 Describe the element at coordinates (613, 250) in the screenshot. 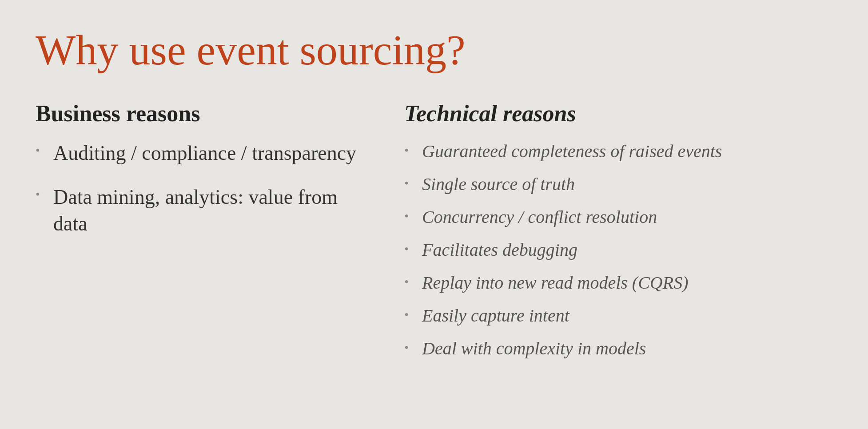

I see `right-bullet-text-4: Facilitates debugging` at that location.